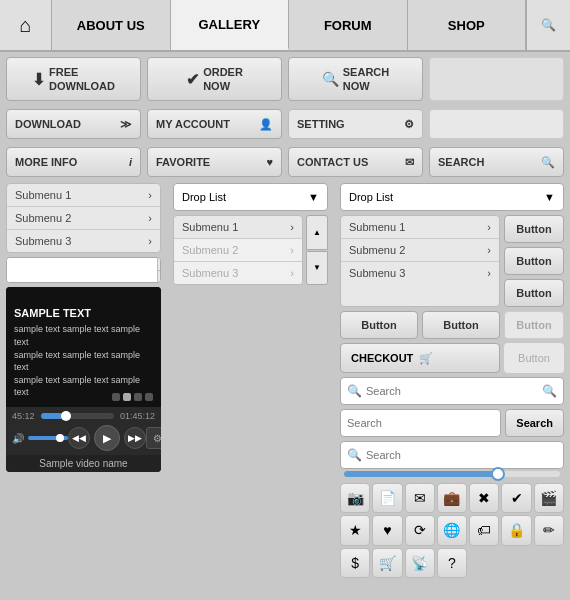 The height and width of the screenshot is (600, 570). What do you see at coordinates (420, 250) in the screenshot?
I see `right-submenu-item-2: Submenu 2 ›` at bounding box center [420, 250].